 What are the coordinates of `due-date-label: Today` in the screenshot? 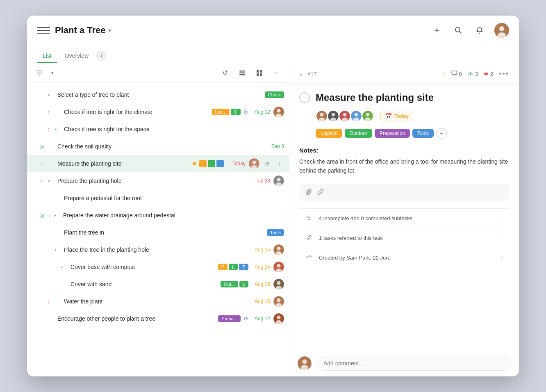 It's located at (402, 116).